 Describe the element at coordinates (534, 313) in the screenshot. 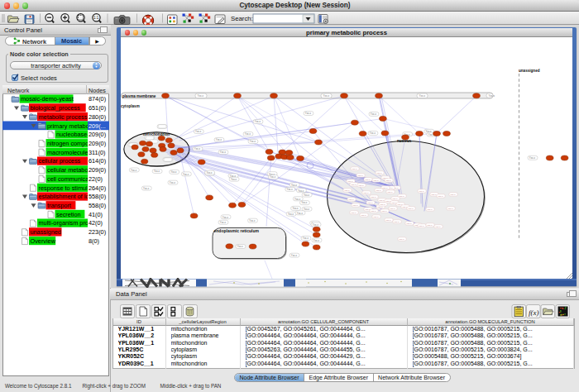

I see `svg-text: f(x)` at that location.